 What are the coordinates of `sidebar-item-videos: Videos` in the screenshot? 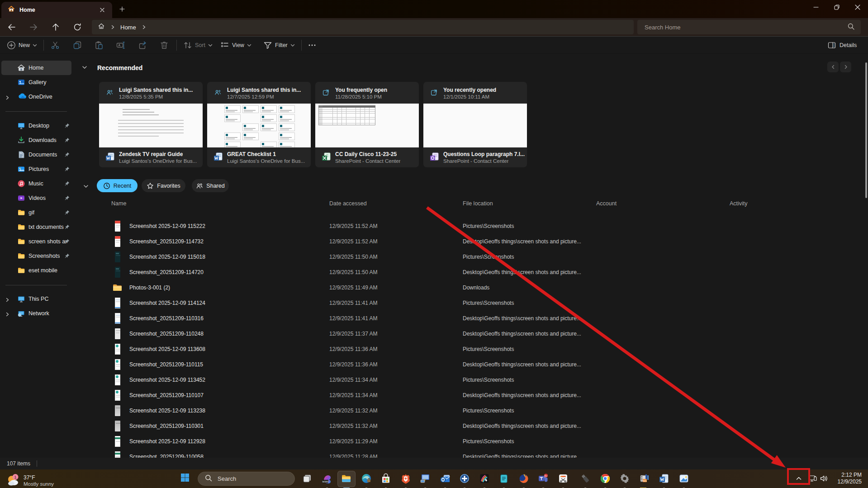 It's located at (36, 198).